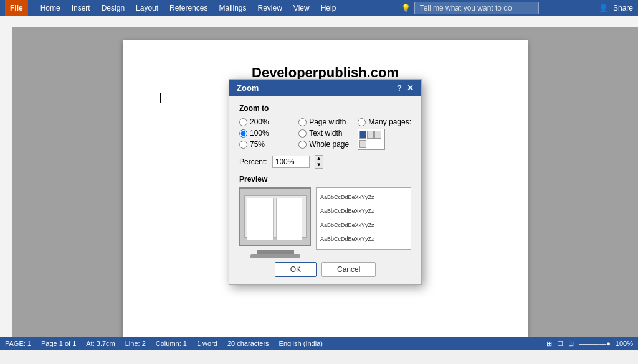 This screenshot has height=364, width=638. What do you see at coordinates (325, 133) in the screenshot?
I see `option-text-width-text: Text width` at bounding box center [325, 133].